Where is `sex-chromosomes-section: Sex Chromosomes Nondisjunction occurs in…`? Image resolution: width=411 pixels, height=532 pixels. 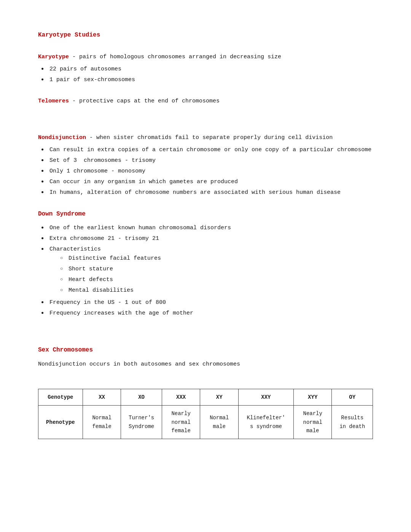
sex-chromosomes-section: Sex Chromosomes Nondisjunction occurs in… is located at coordinates (206, 392).